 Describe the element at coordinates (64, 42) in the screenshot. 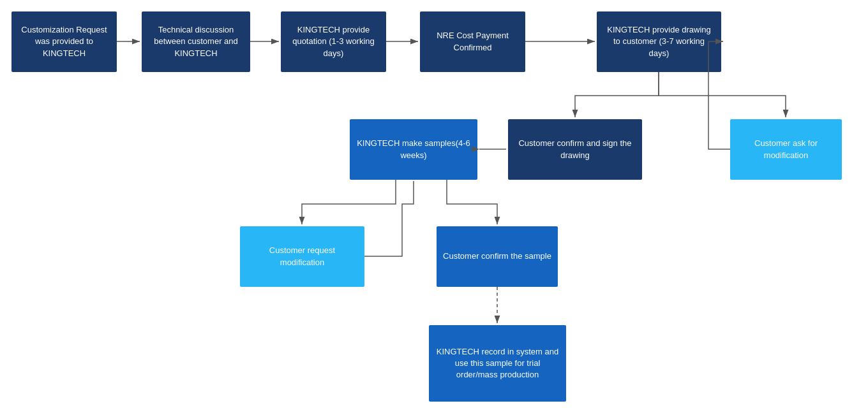

I see `box-customization: Customization Request was provided to KI…` at that location.